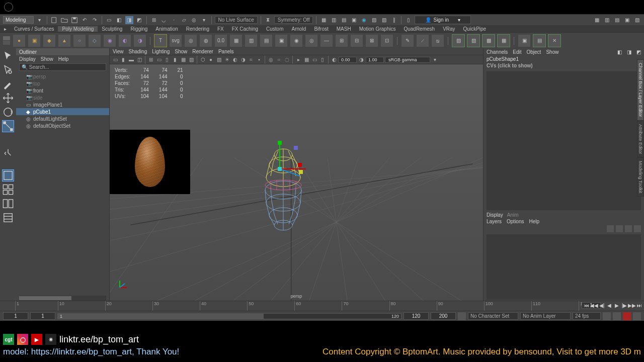 The width and height of the screenshot is (644, 362). I want to click on shape-name: pCubeShape1, so click(564, 59).